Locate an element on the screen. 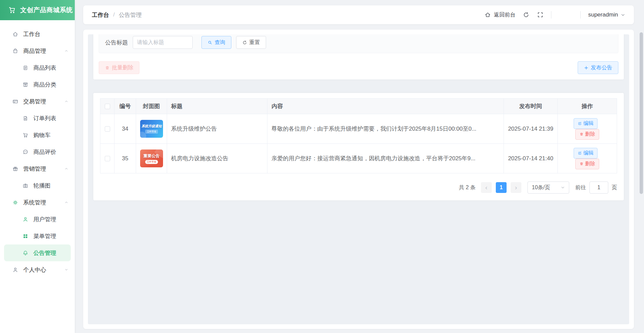  sidebar-item-personal-center: 个人中心 is located at coordinates (37, 270).